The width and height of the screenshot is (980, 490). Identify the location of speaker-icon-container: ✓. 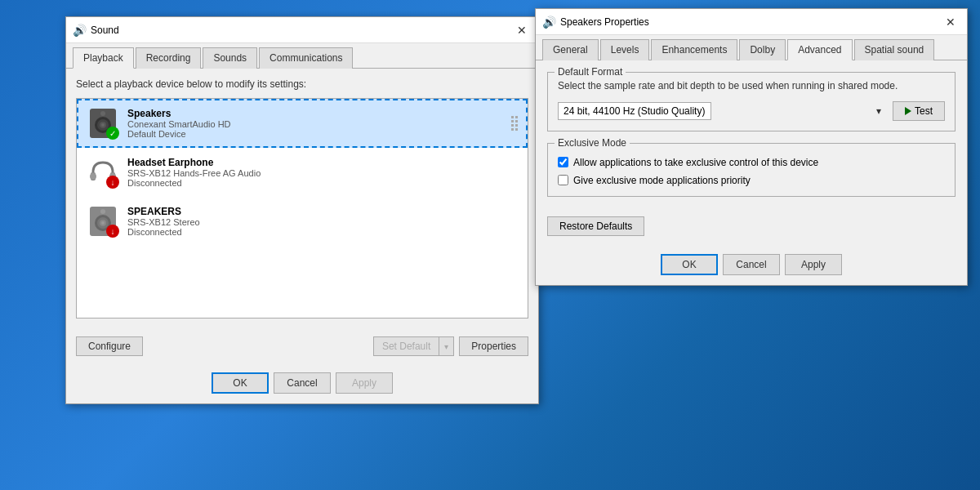
(103, 123).